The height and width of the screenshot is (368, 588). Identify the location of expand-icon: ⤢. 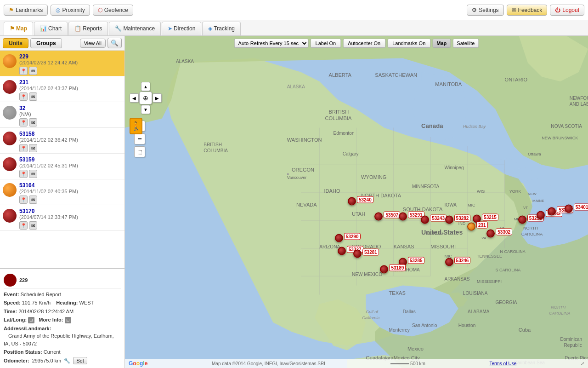
(582, 363).